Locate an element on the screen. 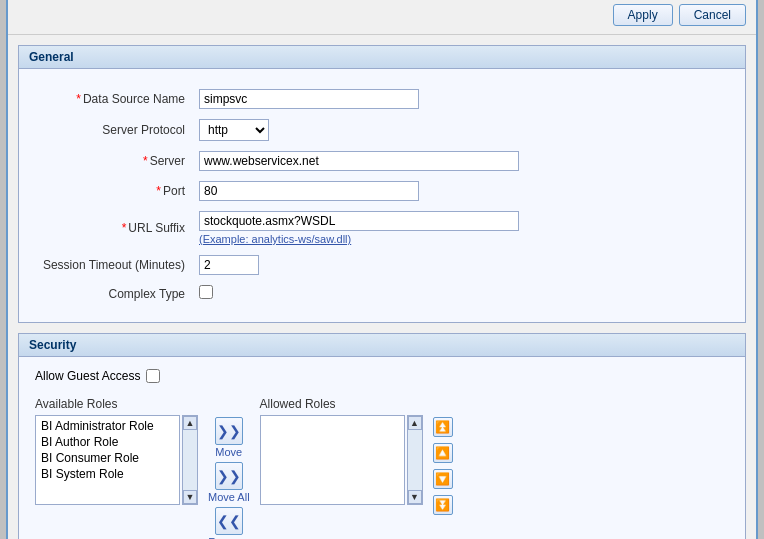 The height and width of the screenshot is (539, 764). complex-type-label: Complex Type is located at coordinates (111, 294).